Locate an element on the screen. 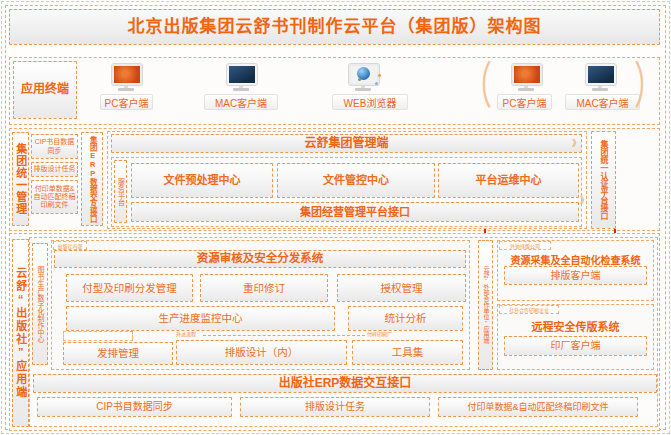  group-paren-open is located at coordinates (477, 86).